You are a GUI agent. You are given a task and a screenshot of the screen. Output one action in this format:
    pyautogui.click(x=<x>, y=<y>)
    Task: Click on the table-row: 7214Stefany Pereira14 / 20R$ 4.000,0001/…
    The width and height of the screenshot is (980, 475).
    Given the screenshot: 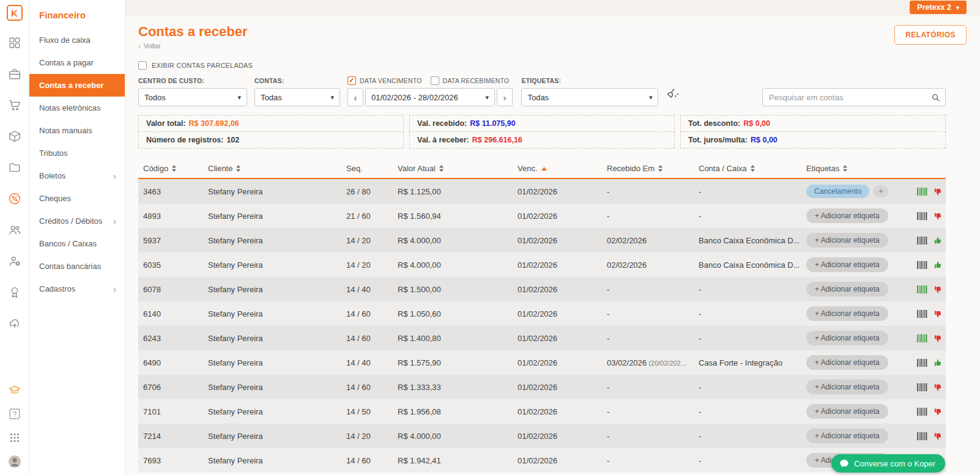 What is the action you would take?
    pyautogui.click(x=542, y=436)
    